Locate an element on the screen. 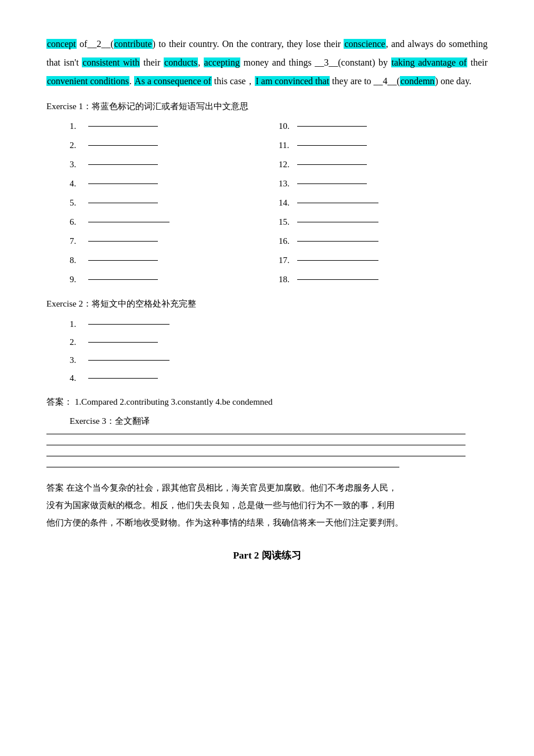 This screenshot has width=534, height=756. text-their2: their is located at coordinates (477, 63).